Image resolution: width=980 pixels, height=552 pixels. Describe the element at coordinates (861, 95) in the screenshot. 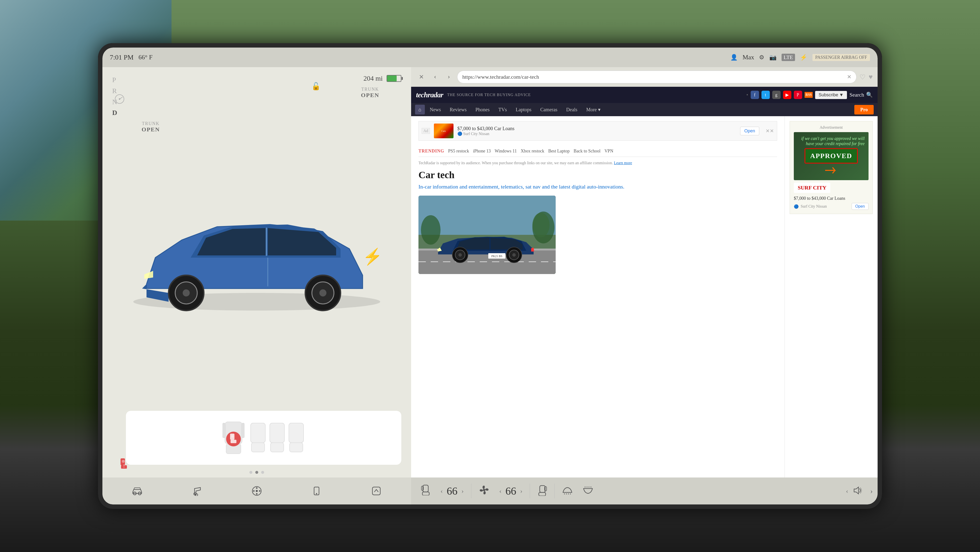

I see `search-button: Search 🔍` at that location.